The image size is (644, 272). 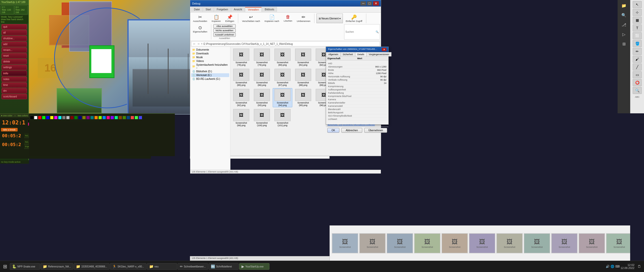 What do you see at coordinates (210, 50) in the screenshot?
I see `nav-dokumente: 📁 Dokumente` at bounding box center [210, 50].